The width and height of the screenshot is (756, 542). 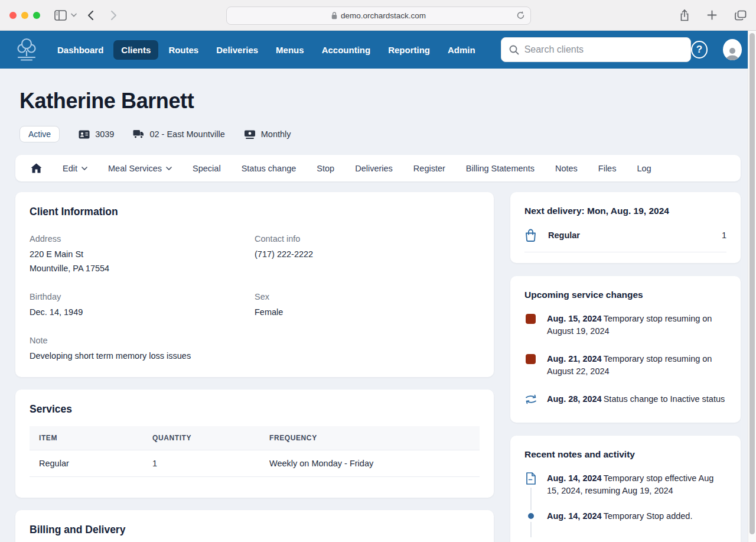 What do you see at coordinates (380, 134) in the screenshot?
I see `client-badges: Active 3039 02 - East Mountville Monthly` at bounding box center [380, 134].